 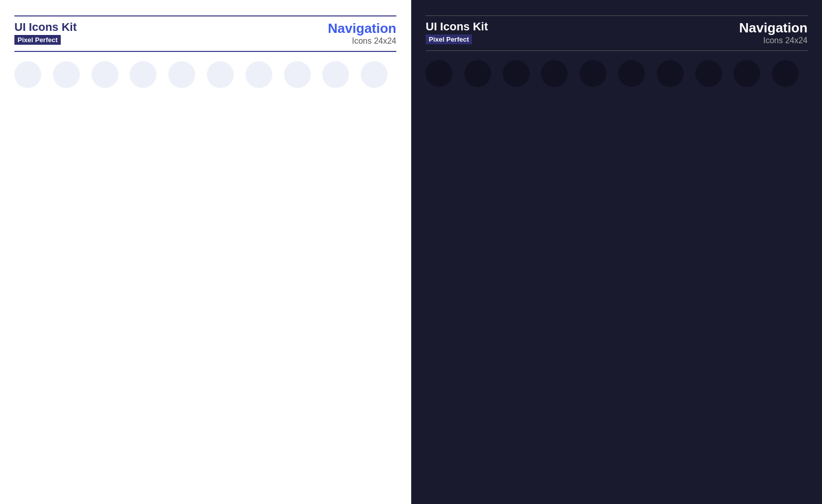 I want to click on dark-icon-diag-ur, so click(x=709, y=74).